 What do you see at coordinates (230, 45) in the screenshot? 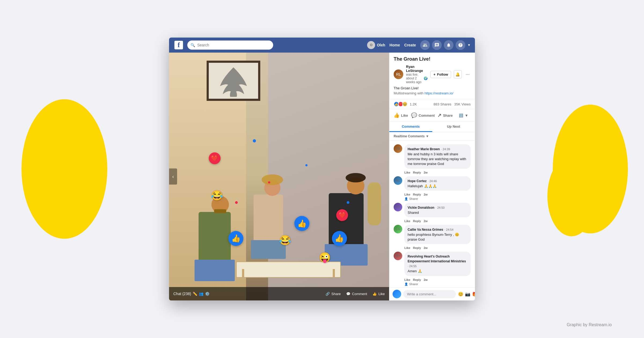
I see `search-bar: 🔍` at bounding box center [230, 45].